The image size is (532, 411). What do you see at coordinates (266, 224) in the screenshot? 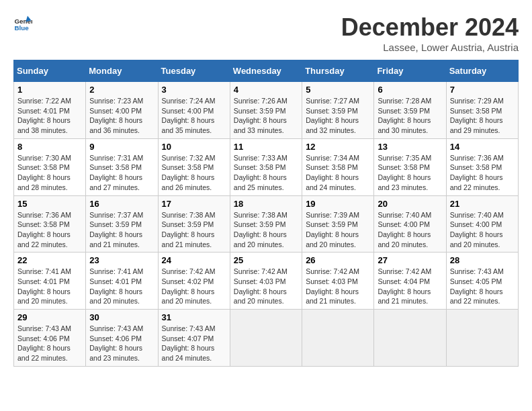
I see `table-row: 18Sunrise: 7:38 AM Sunset: 3:59 PM Dayli…` at bounding box center [266, 224].